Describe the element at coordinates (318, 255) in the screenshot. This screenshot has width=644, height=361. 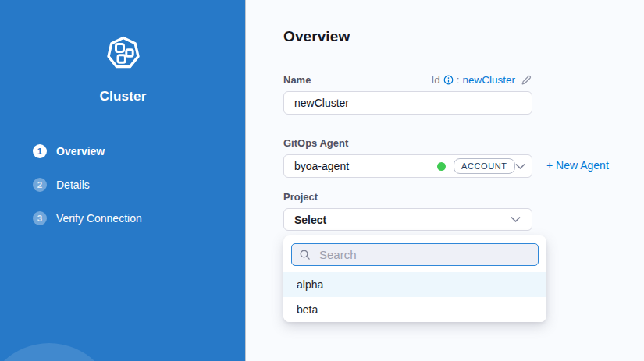
I see `text-caret` at that location.